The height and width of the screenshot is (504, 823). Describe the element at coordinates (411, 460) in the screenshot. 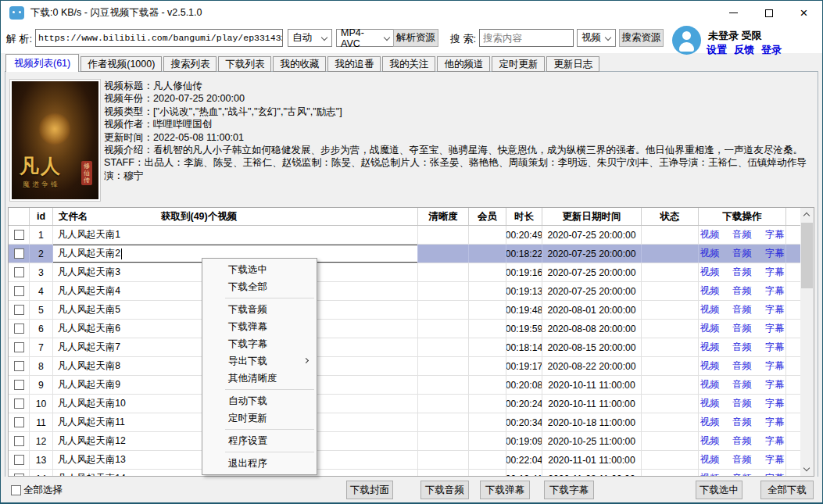

I see `table-row: 13凡人风起天南1300:22:042020-11-01 11:00:00视频音…` at that location.